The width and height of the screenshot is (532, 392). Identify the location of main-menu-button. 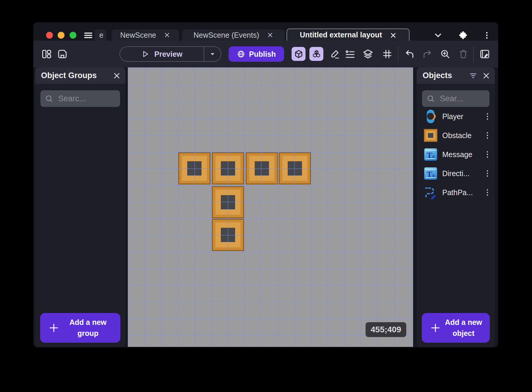
(88, 35).